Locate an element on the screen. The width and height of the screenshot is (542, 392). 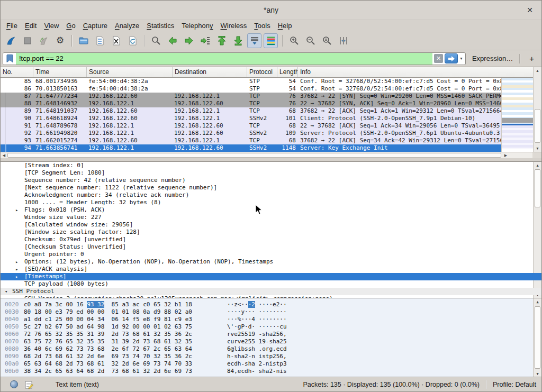
detail-line-11: [Checksum Status: Unverified] is located at coordinates (271, 247).